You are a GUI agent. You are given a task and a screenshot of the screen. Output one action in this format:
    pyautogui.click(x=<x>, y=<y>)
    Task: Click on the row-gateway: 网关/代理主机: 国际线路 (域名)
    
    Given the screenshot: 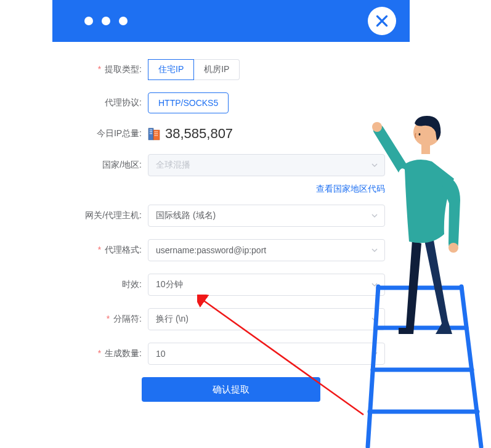 What is the action you would take?
    pyautogui.click(x=231, y=216)
    